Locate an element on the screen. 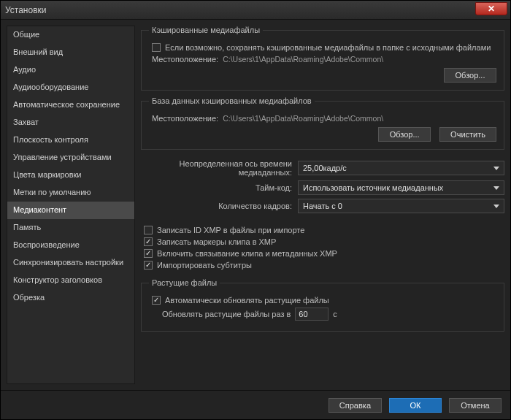 The width and height of the screenshot is (511, 420). cancel-button: Отмена is located at coordinates (475, 405).